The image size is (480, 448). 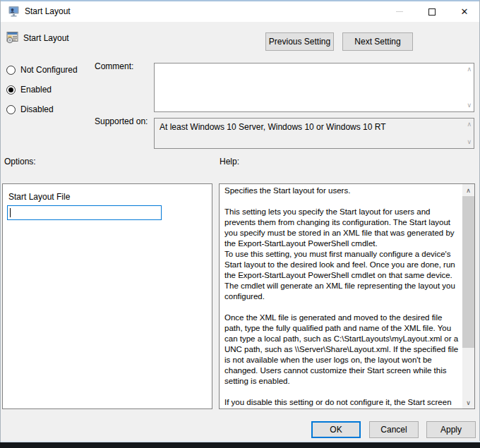 I want to click on start-layout-file-label: Start Layout File, so click(x=40, y=197).